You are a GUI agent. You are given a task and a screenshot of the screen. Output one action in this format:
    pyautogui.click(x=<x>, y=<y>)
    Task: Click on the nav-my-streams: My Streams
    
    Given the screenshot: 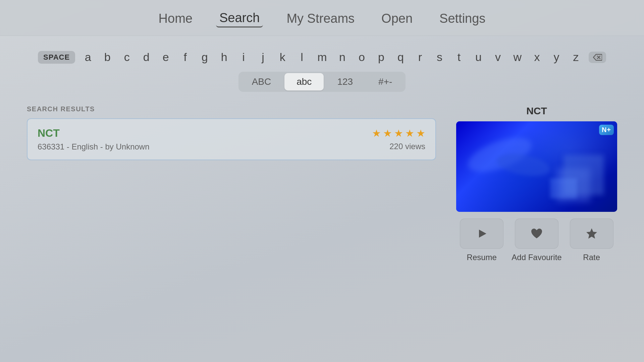 What is the action you would take?
    pyautogui.click(x=321, y=19)
    